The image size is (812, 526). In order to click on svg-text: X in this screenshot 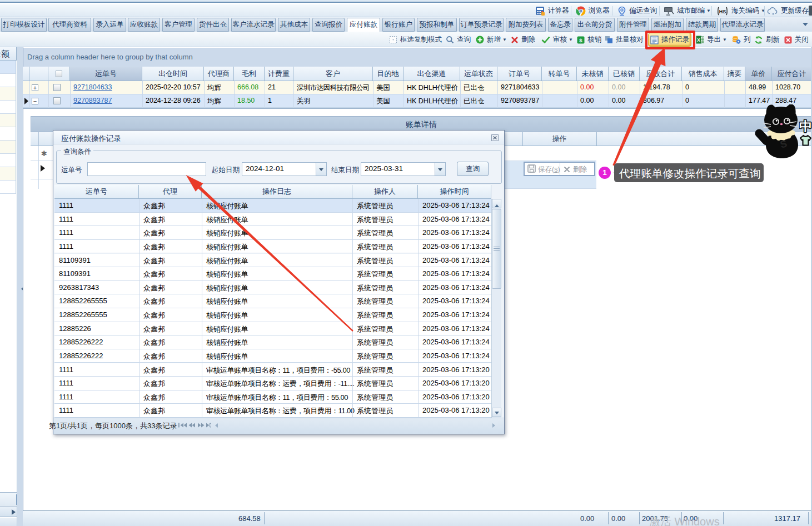, I will do `click(699, 40)`.